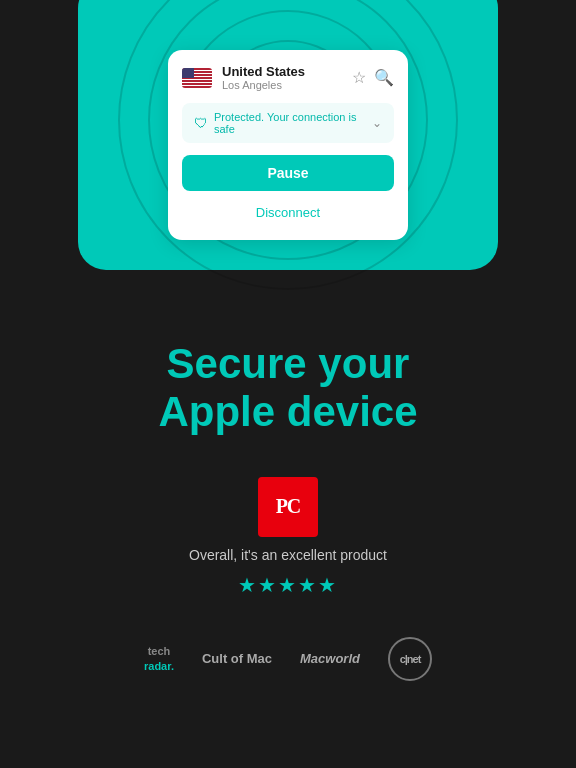  Describe the element at coordinates (159, 651) in the screenshot. I see `techradar-tech: tech` at that location.